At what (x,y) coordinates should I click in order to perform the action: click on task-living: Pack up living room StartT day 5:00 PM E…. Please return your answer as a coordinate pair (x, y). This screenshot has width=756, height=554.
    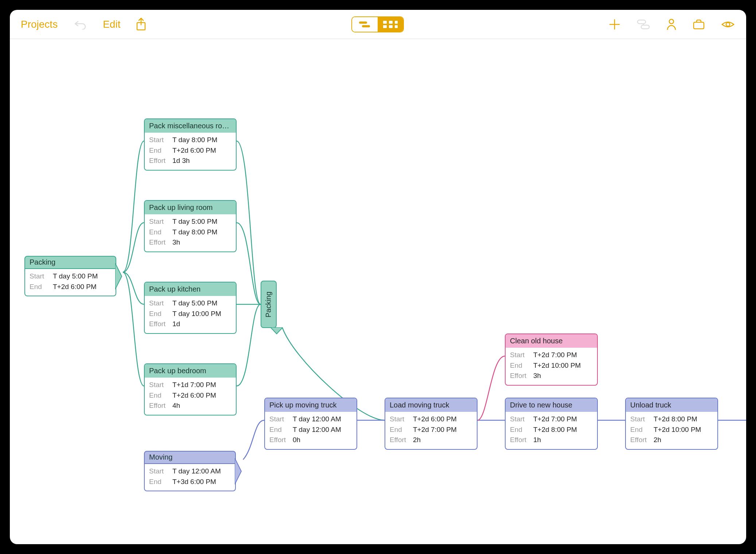
    Looking at the image, I should click on (190, 226).